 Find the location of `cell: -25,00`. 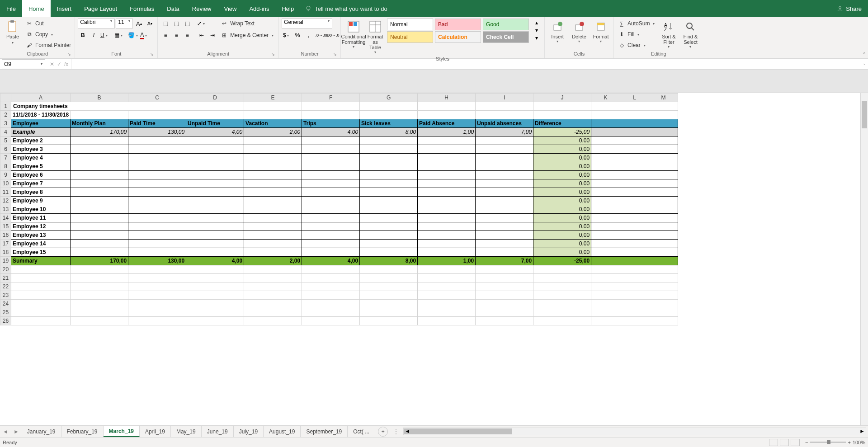

cell: -25,00 is located at coordinates (562, 132).